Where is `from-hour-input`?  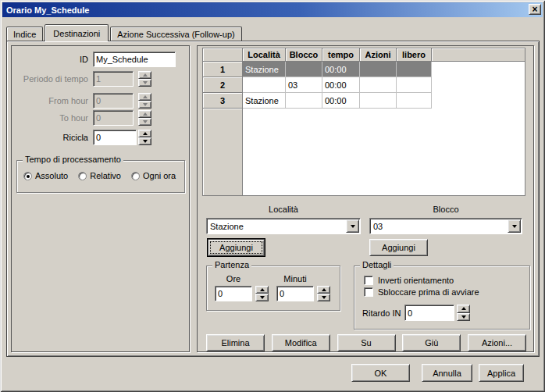 from-hour-input is located at coordinates (113, 101).